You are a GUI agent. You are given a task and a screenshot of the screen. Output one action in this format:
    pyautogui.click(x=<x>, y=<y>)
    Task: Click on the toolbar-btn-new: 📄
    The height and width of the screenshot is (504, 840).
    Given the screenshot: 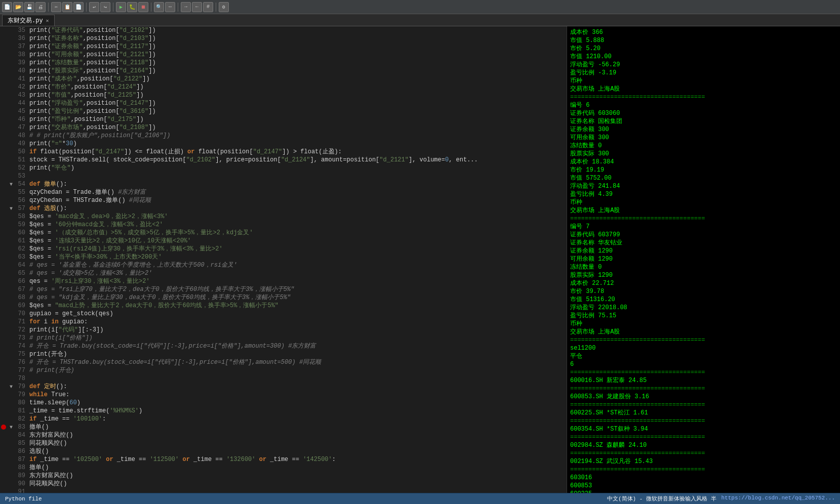 What is the action you would take?
    pyautogui.click(x=7, y=7)
    